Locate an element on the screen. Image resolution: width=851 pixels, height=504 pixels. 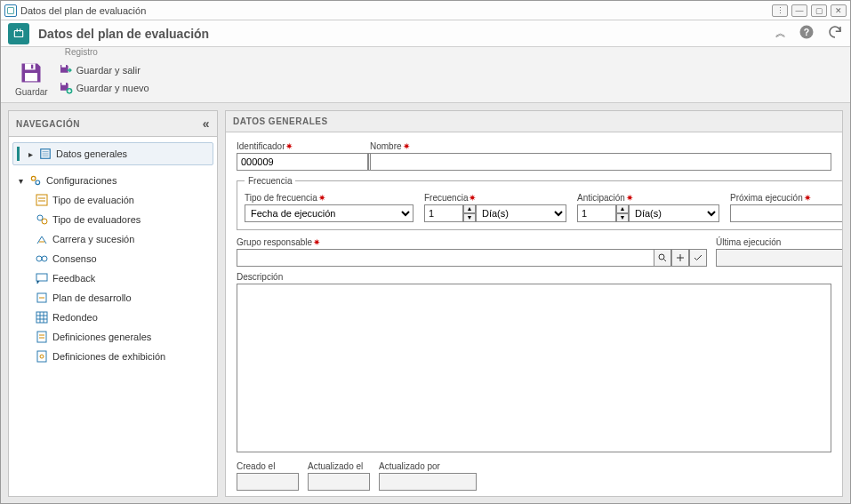
nav-tipo-evaluacion: Tipo de evaluación is located at coordinates (113, 200).